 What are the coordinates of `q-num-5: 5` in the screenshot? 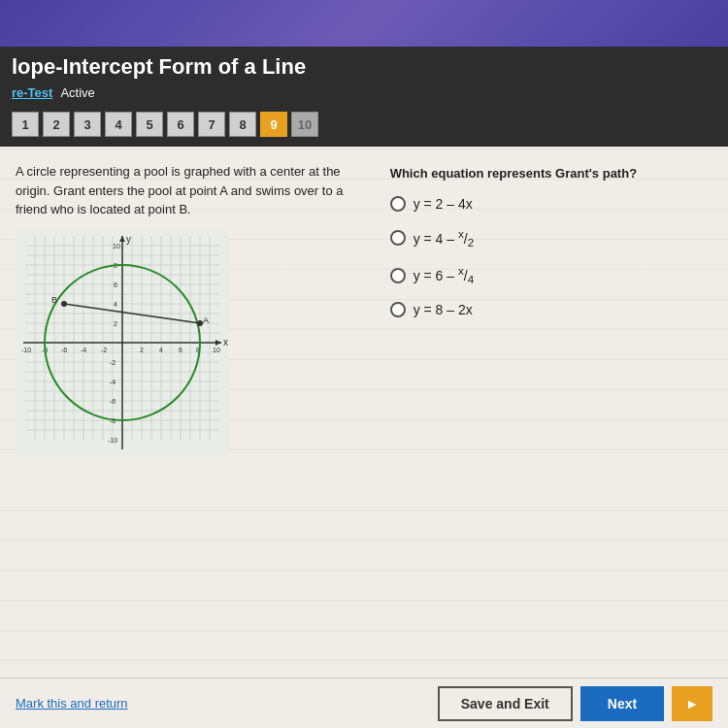 It's located at (149, 124).